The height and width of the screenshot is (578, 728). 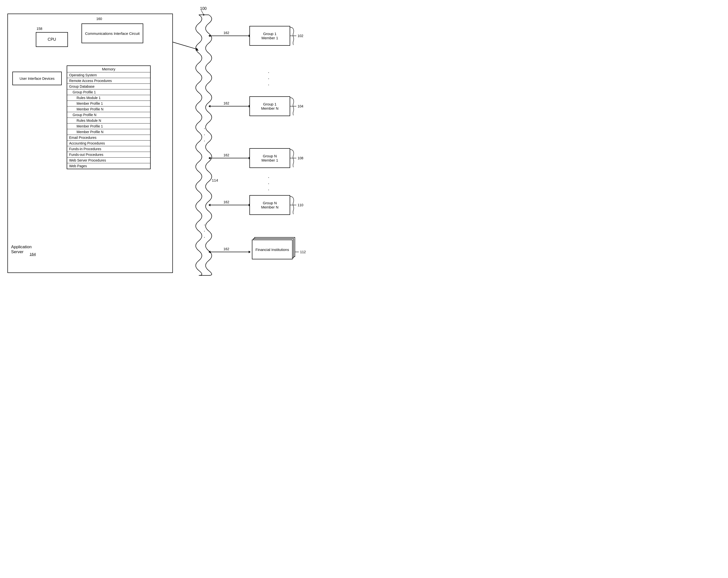 What do you see at coordinates (269, 106) in the screenshot?
I see `group1-memberN-label: Group 1Member N` at bounding box center [269, 106].